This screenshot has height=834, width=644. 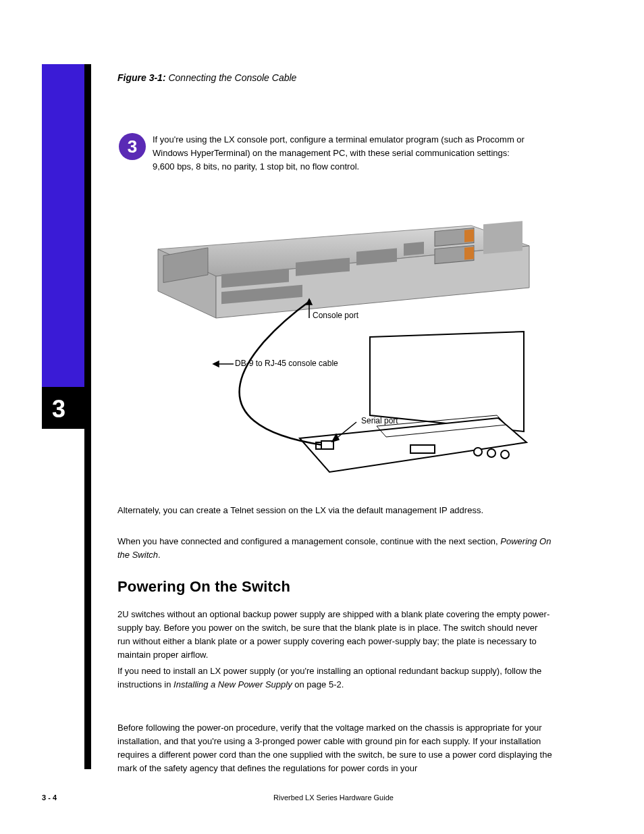 I want to click on paragraph-telnet-note: Alternately, you can create a Telnet ses…, so click(x=335, y=511).